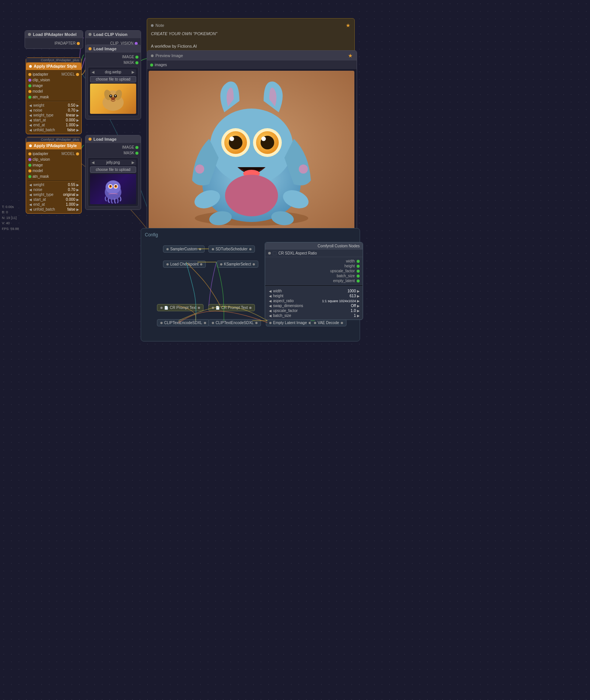  What do you see at coordinates (252, 150) in the screenshot?
I see `pokemon-preview-svg` at bounding box center [252, 150].